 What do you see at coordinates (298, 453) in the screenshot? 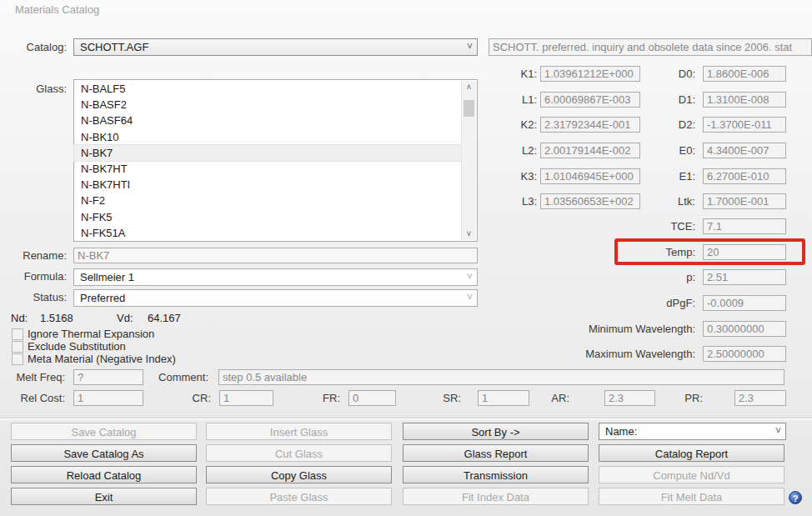
I see `cut-glass-button: Cut Glass` at bounding box center [298, 453].